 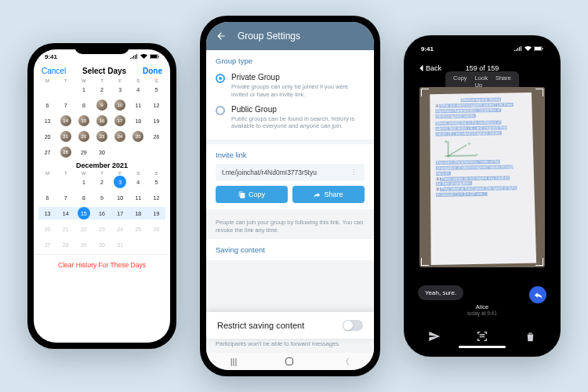 What do you see at coordinates (53, 71) in the screenshot?
I see `cancel-button: Cancel` at bounding box center [53, 71].